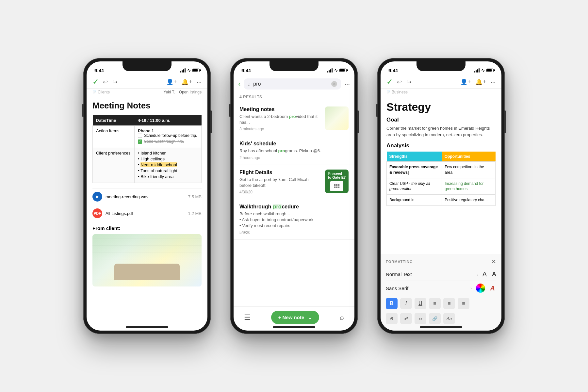  Describe the element at coordinates (294, 182) in the screenshot. I see `result-item-3: Flight Details Get to the airport by 7am…` at that location.